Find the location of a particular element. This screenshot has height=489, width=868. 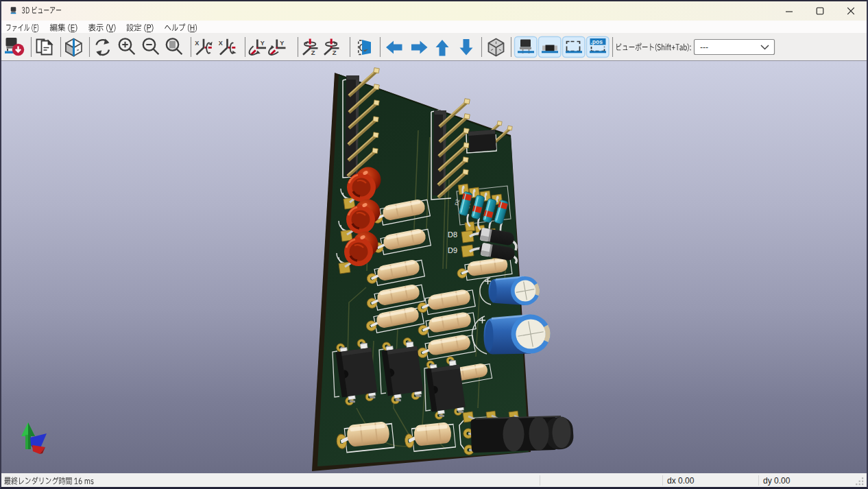

svg-text: D8 is located at coordinates (453, 235).